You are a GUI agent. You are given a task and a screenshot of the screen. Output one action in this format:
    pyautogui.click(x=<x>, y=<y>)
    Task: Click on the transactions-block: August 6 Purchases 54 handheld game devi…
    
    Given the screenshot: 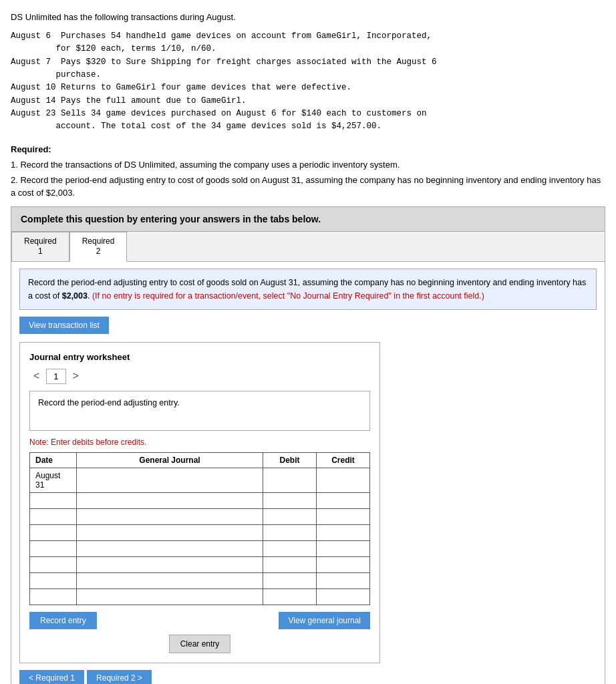 What is the action you would take?
    pyautogui.click(x=308, y=81)
    